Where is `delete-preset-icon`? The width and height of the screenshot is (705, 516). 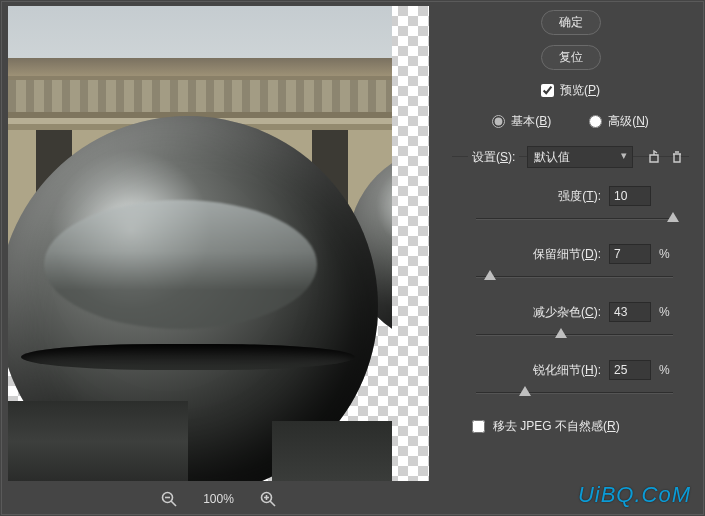 delete-preset-icon is located at coordinates (677, 157).